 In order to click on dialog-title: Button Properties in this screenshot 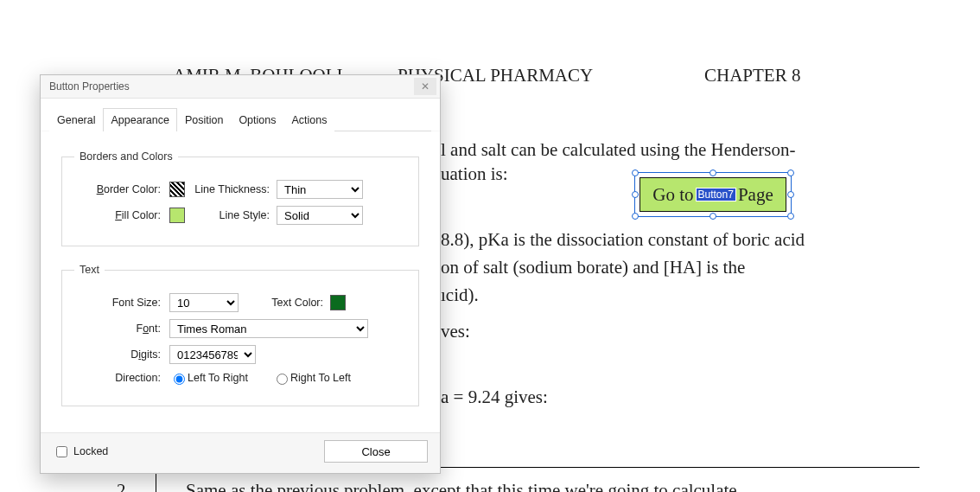, I will do `click(90, 86)`.